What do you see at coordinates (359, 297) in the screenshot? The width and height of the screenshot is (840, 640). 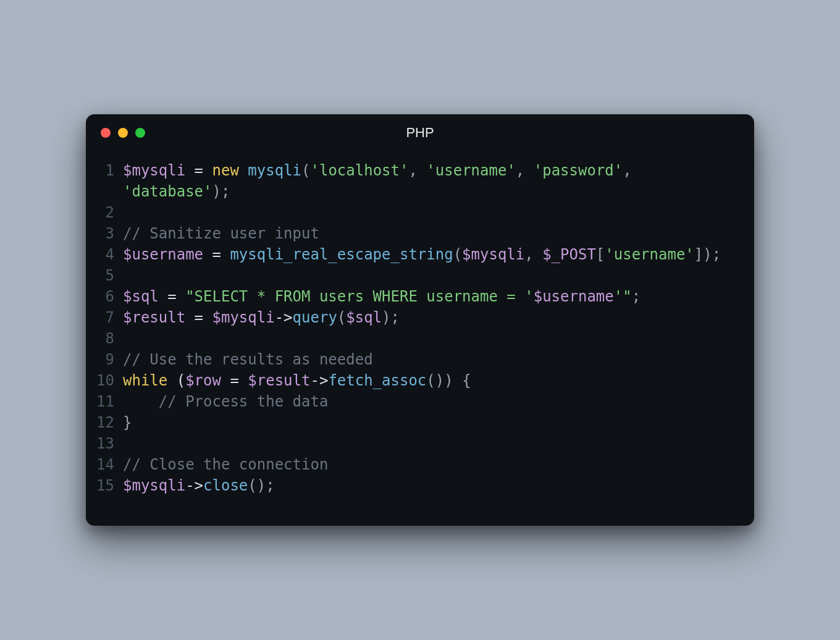 I see `token: "SELECT * FROM users WHERE username = '` at bounding box center [359, 297].